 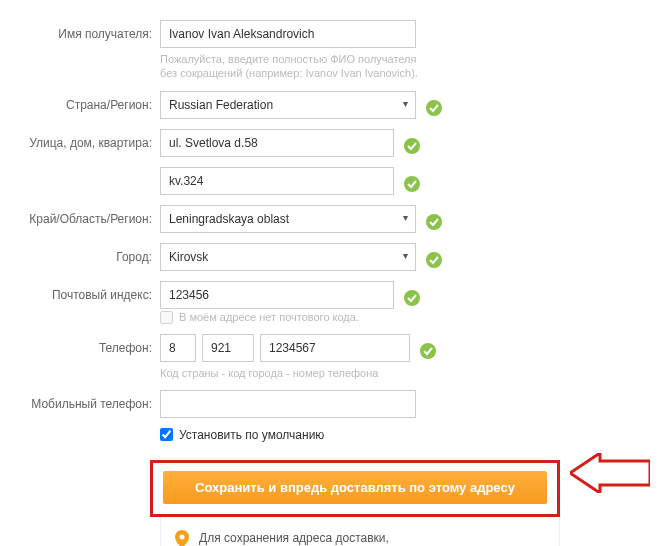 I want to click on recipient-label: Имя получателя:, so click(x=80, y=30).